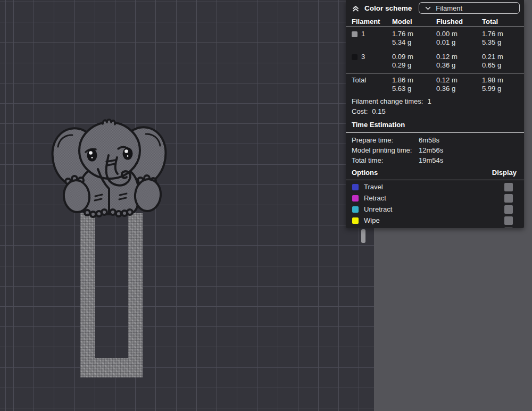 This screenshot has width=532, height=411. I want to click on panel-header: Color scheme Filament, so click(435, 8).